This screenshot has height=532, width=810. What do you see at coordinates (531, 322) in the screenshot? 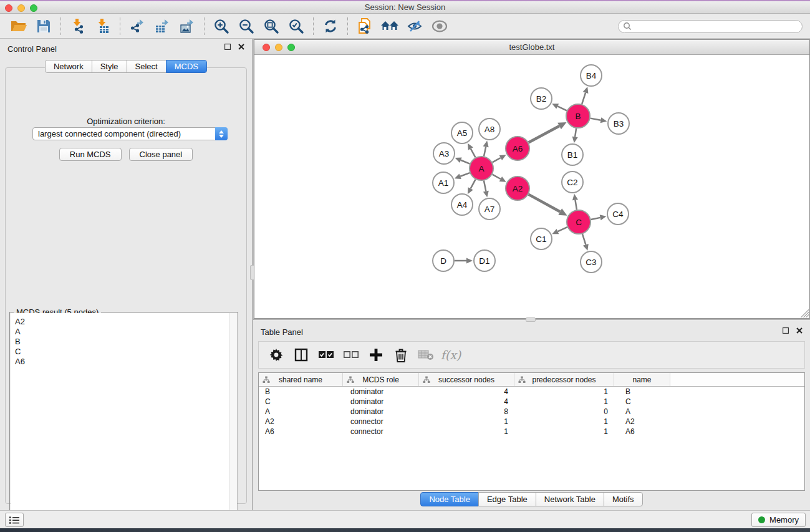
I see `horizontal-splitter` at bounding box center [531, 322].